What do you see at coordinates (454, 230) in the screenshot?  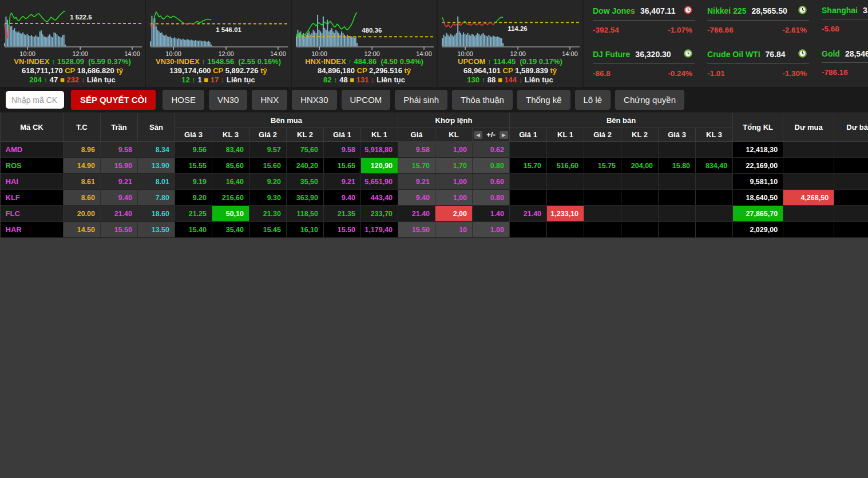 I see `matched-cell-2: 10` at bounding box center [454, 230].